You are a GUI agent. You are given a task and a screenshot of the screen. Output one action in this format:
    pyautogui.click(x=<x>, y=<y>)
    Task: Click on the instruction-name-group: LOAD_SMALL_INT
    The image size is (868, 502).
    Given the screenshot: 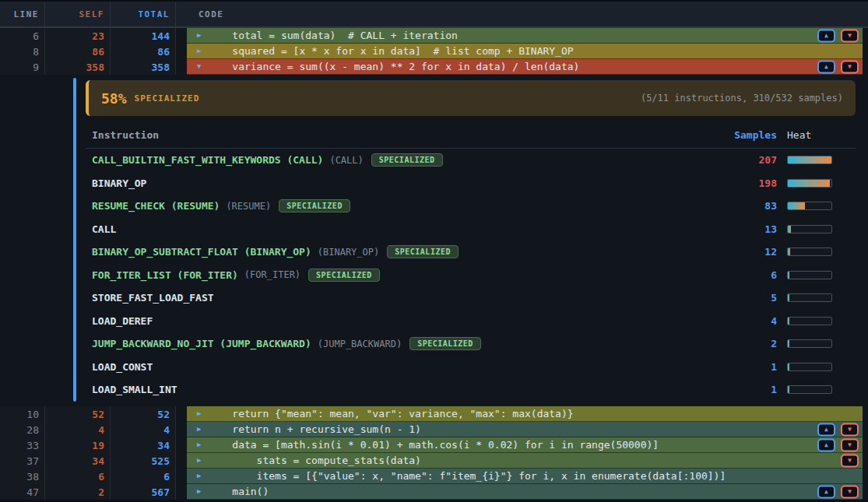 What is the action you would take?
    pyautogui.click(x=404, y=389)
    